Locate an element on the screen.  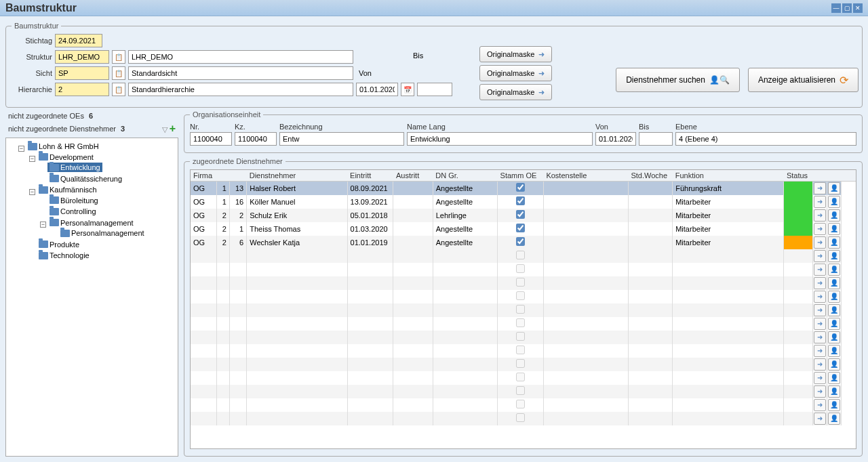
org-namelang-input is located at coordinates (500, 139).